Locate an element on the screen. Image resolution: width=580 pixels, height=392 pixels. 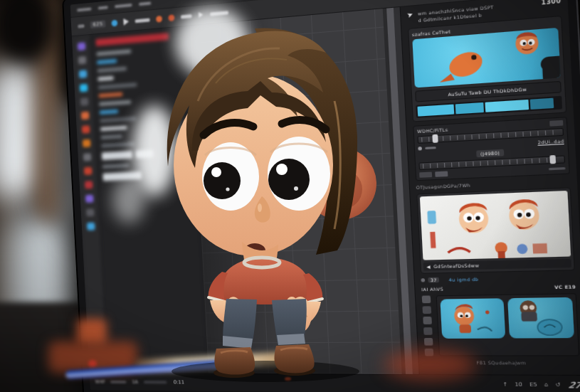
fish-character-art is located at coordinates (487, 58).